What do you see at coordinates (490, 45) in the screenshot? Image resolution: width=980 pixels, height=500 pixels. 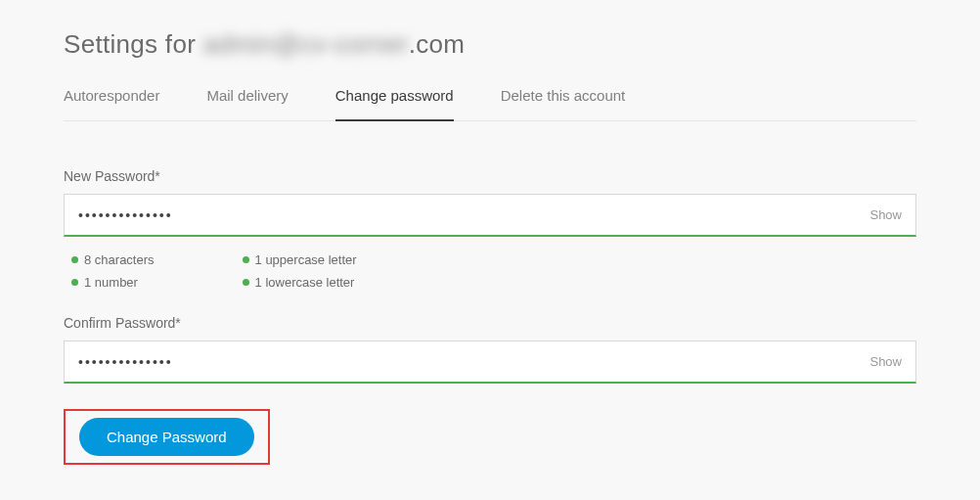 I see `page-title: Settings for admin@cv-corner.com` at bounding box center [490, 45].